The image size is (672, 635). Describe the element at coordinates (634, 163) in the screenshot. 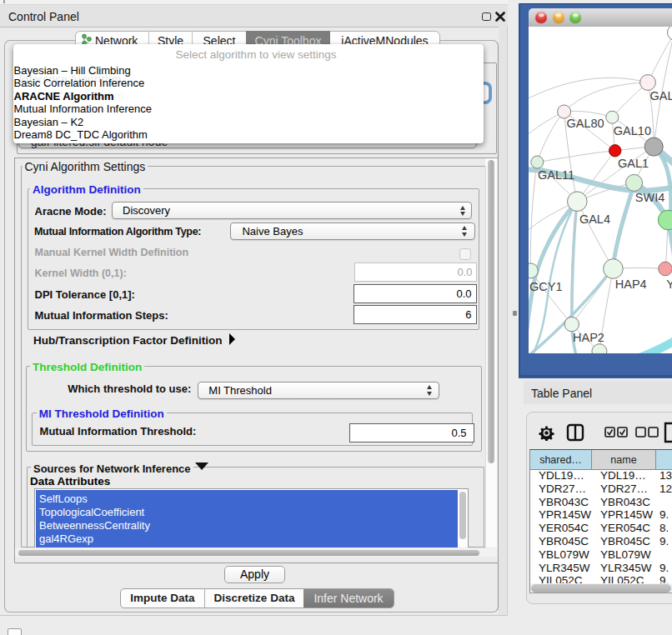

I see `svg-text: GAL1` at that location.